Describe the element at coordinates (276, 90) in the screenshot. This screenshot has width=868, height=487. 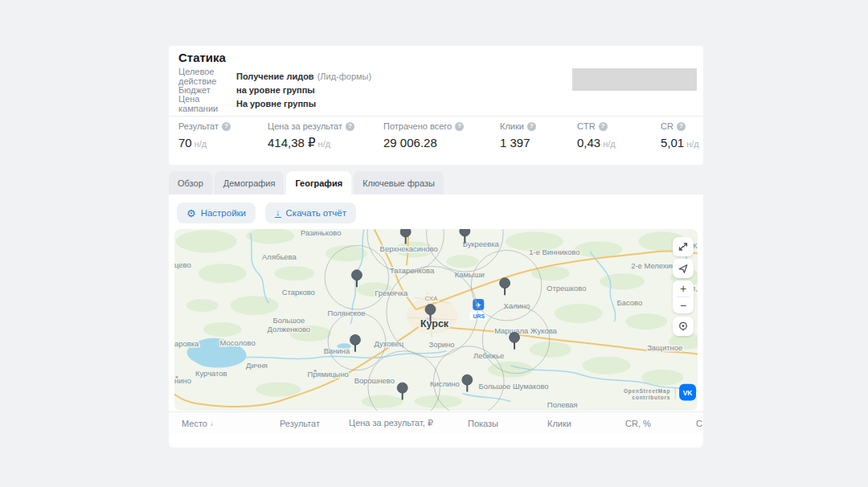
I see `field-value: на уровне группы` at that location.